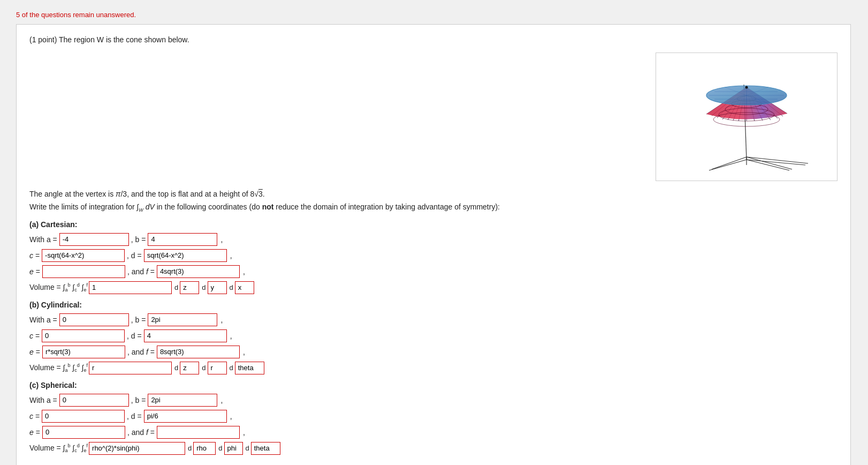 The width and height of the screenshot is (868, 465). Describe the element at coordinates (433, 239) in the screenshot. I see `cartesian-ab-row: With a = , b = ,` at that location.